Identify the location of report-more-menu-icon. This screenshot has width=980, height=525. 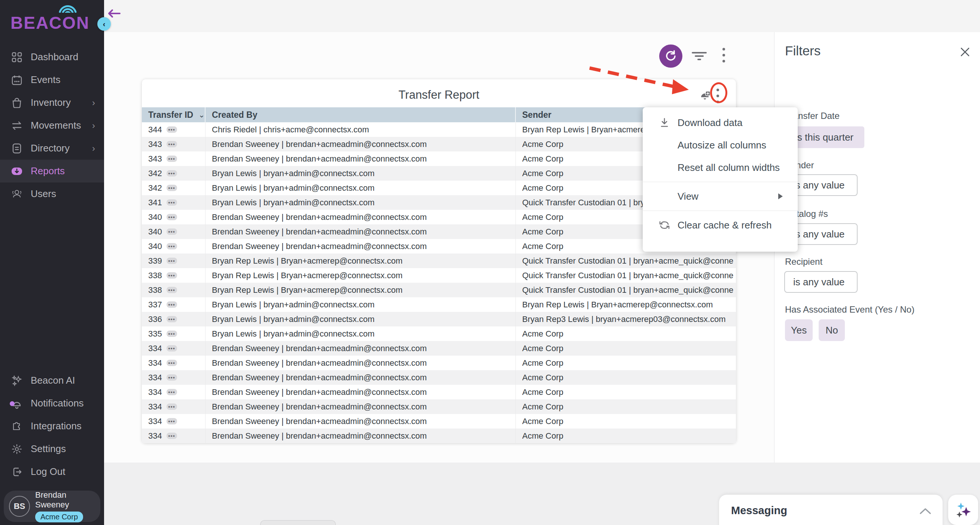
(718, 97).